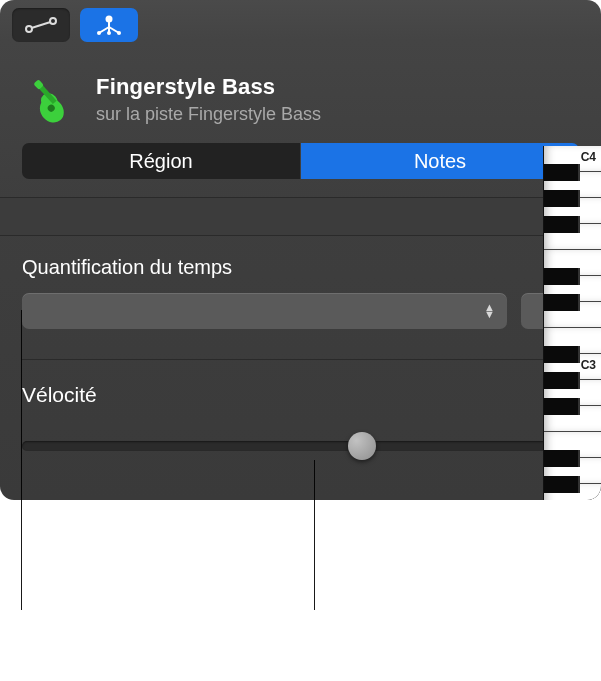 This screenshot has height=681, width=601. I want to click on track-subtitle: sur la piste Fingerstyle Bass, so click(208, 114).